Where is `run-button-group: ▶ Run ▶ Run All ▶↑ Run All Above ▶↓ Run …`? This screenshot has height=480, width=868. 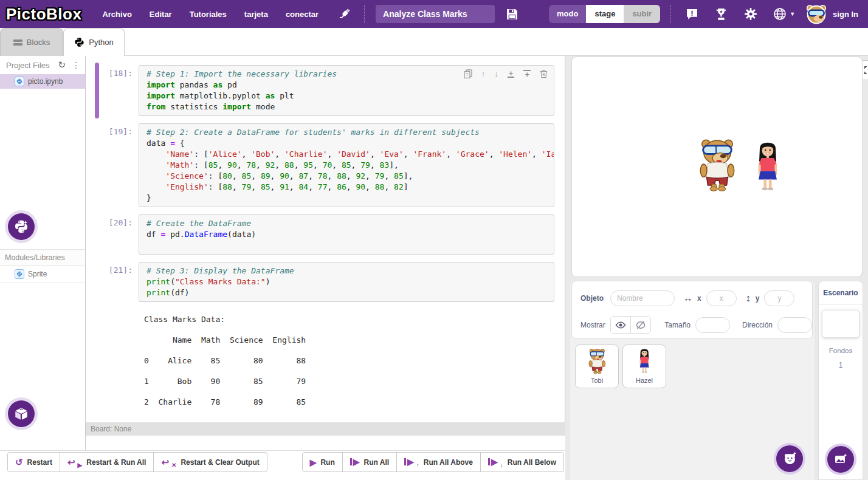 run-button-group: ▶ Run ▶ Run All ▶↑ Run All Above ▶↓ Run … is located at coordinates (433, 462).